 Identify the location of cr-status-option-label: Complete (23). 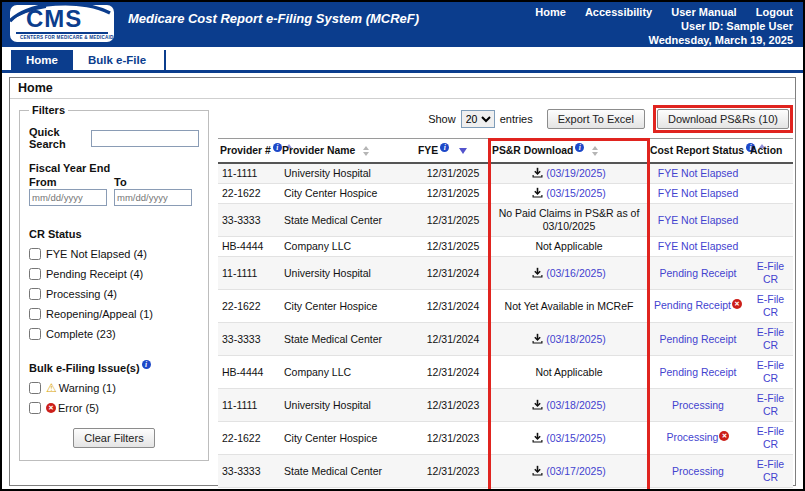
(81, 334).